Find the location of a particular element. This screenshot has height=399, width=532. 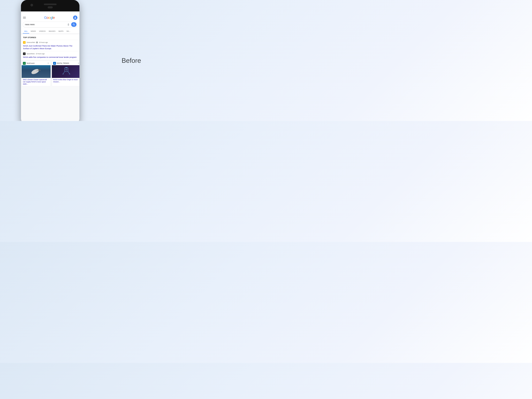

search-tabs: ALL NEWS VIDEOS IMAGES MAPS SH... is located at coordinates (50, 31).